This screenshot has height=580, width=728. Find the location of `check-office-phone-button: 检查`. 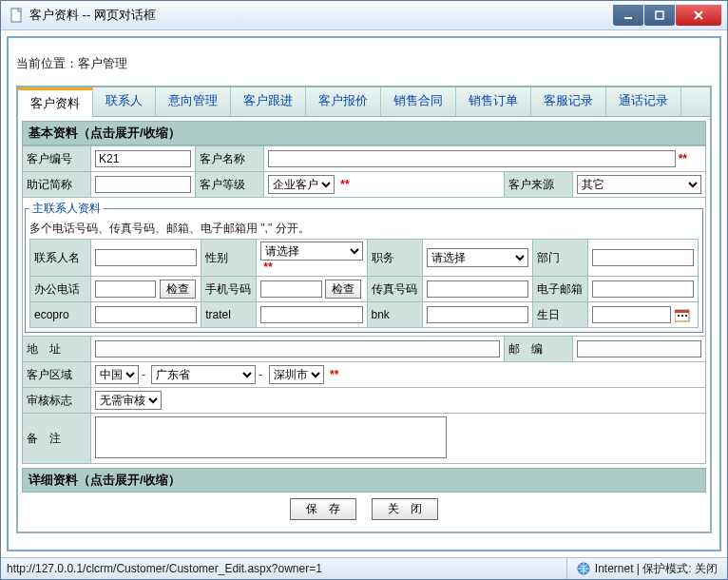

check-office-phone-button: 检查 is located at coordinates (178, 289).